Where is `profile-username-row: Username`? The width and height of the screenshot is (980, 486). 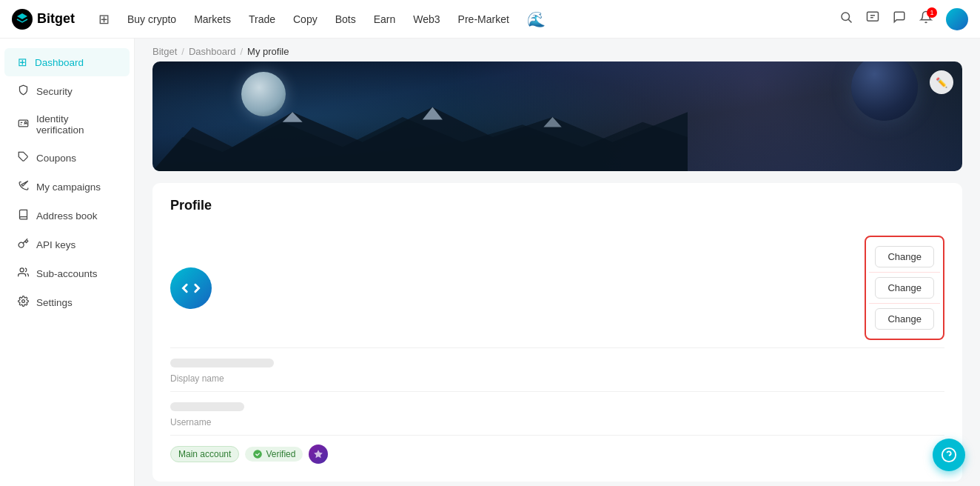 profile-username-row: Username is located at coordinates (557, 413).